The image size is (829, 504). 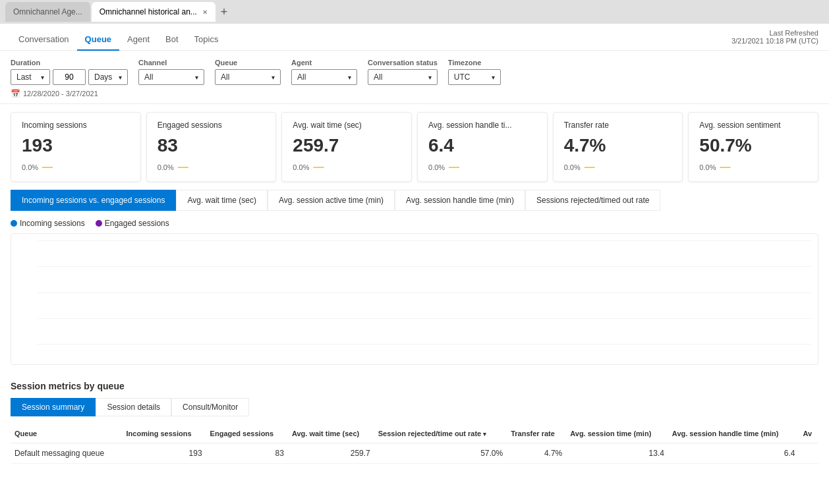 I want to click on agent-select: All ▾, so click(x=324, y=77).